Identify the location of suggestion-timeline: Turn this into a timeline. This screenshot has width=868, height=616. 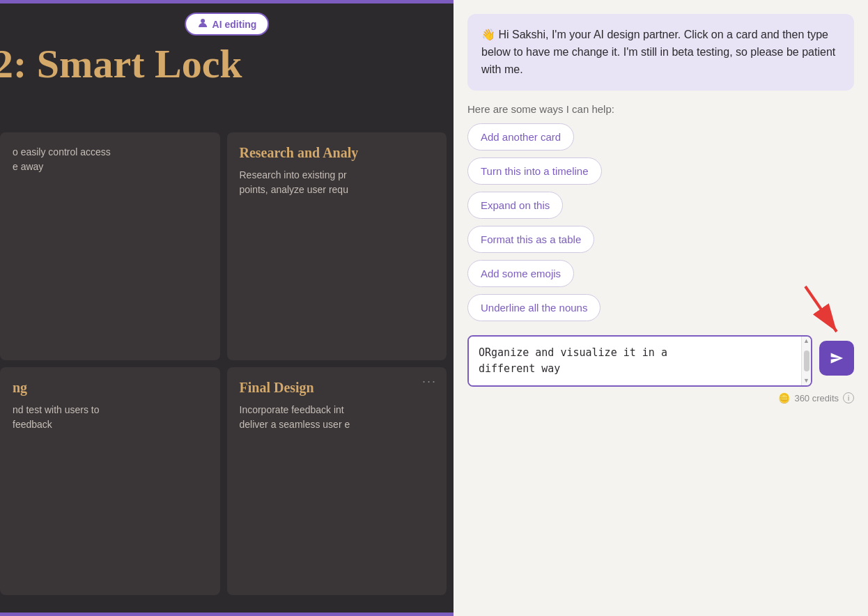
(535, 171).